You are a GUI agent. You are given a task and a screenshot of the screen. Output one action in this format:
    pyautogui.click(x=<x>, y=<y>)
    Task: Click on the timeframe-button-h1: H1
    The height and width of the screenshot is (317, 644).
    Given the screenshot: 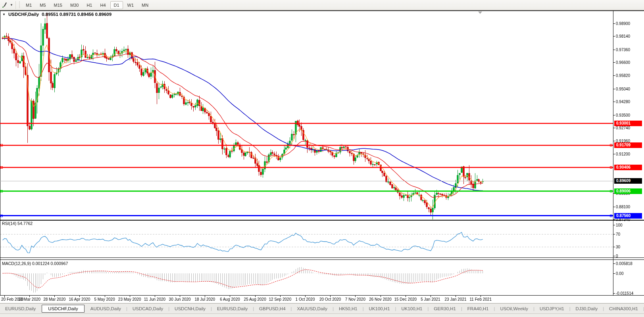 What is the action you would take?
    pyautogui.click(x=89, y=5)
    